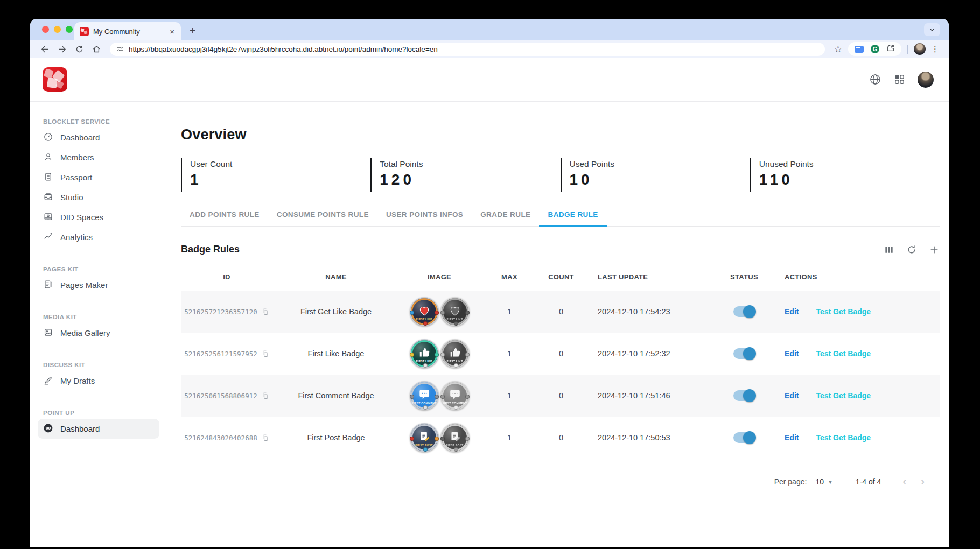 The height and width of the screenshot is (549, 980). Describe the element at coordinates (573, 215) in the screenshot. I see `tab-badge-rule: BADGE RULE` at that location.